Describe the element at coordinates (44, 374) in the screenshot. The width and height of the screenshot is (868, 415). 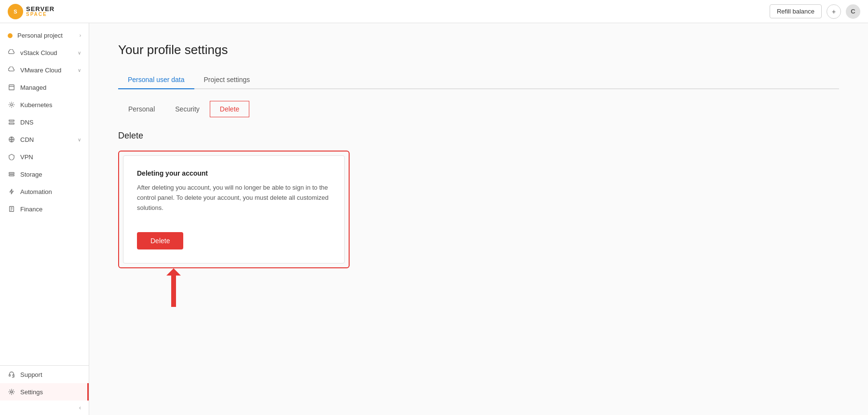
I see `sidebar-item-support: Support` at that location.